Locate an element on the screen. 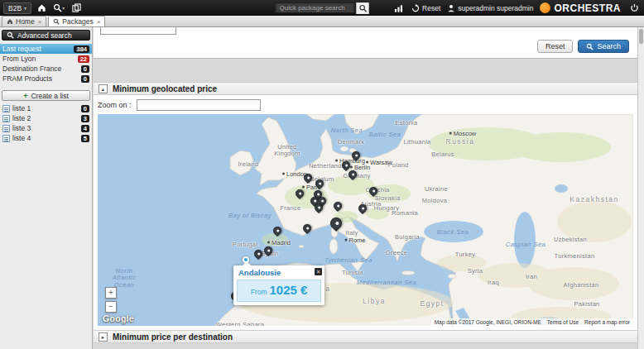 The image size is (644, 349). section-minimum-price-per-destination: ▸ Minimum price per destination is located at coordinates (366, 337).